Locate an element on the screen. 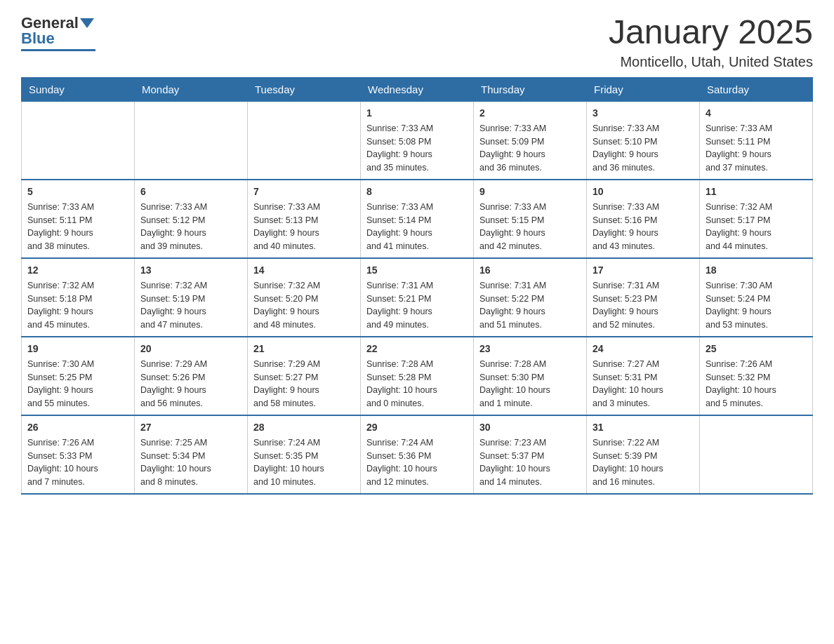 Image resolution: width=834 pixels, height=644 pixels. day-info: Sunrise: 7:28 AM Sunset: 5:30 PM Dayligh… is located at coordinates (530, 384).